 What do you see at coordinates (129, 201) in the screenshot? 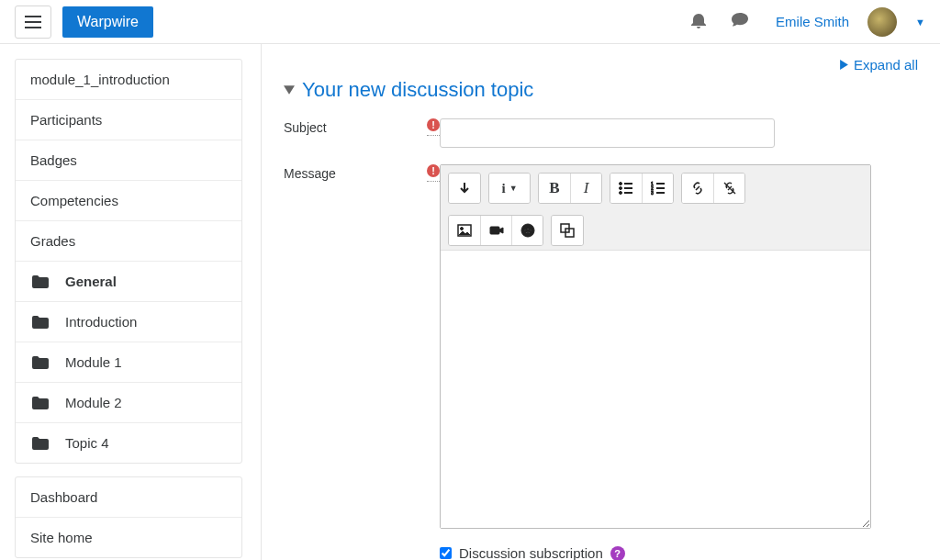
I see `sidebar-item-competencies: Competencies` at bounding box center [129, 201].